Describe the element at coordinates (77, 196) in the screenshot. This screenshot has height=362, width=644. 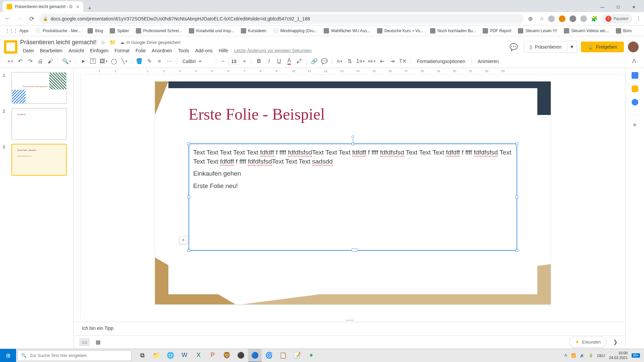
I see `vertical-ruler` at that location.